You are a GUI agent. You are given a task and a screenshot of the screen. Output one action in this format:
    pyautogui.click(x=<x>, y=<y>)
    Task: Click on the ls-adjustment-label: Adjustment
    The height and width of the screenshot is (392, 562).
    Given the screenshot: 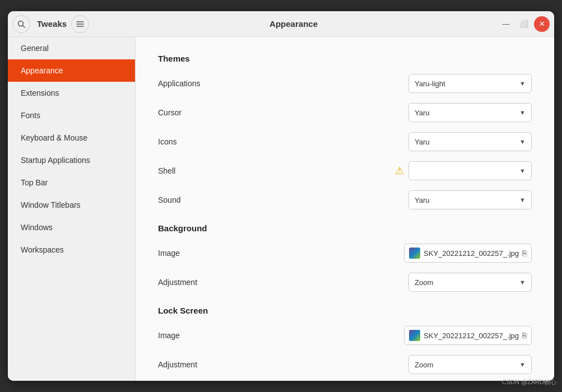 What is the action you would take?
    pyautogui.click(x=214, y=365)
    